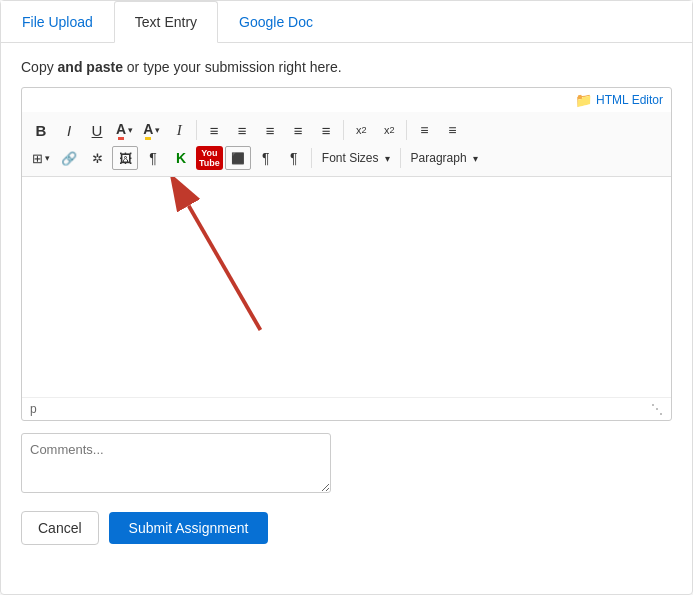  Describe the element at coordinates (657, 409) in the screenshot. I see `resize-handle: ⋱` at that location.